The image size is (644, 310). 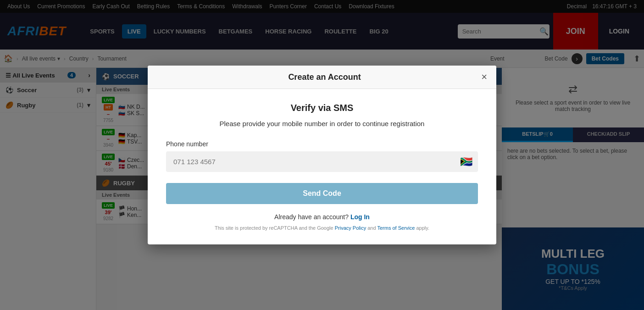 I want to click on log-in-link: Log In, so click(x=360, y=217).